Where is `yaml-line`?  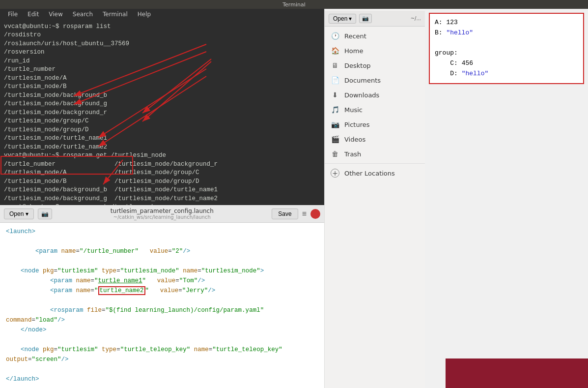 yaml-line is located at coordinates (506, 43).